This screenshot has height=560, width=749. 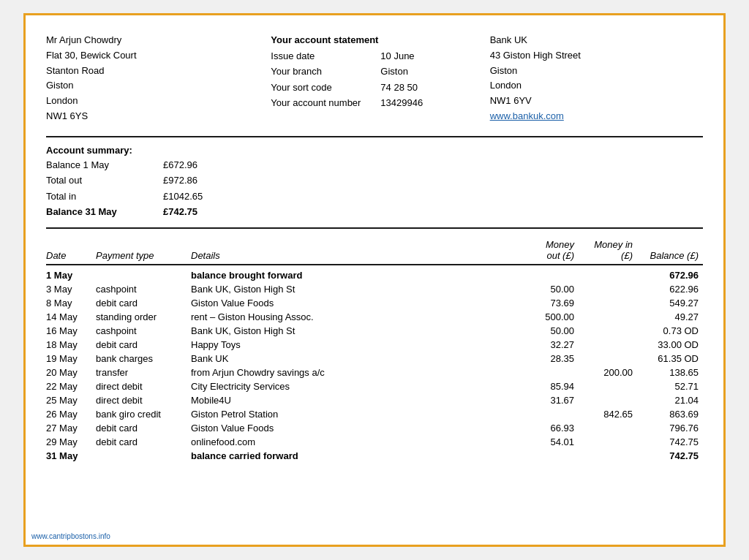 I want to click on table-row: 19 May bank charges Bank UK 28.35 61.35 …, so click(x=374, y=358).